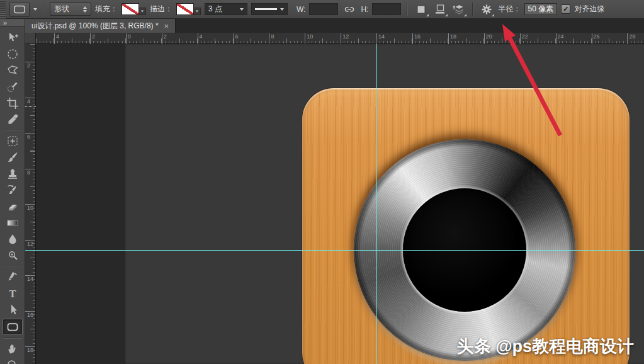 The image size is (644, 364). I want to click on ruler-h-label: 6, so click(236, 37).